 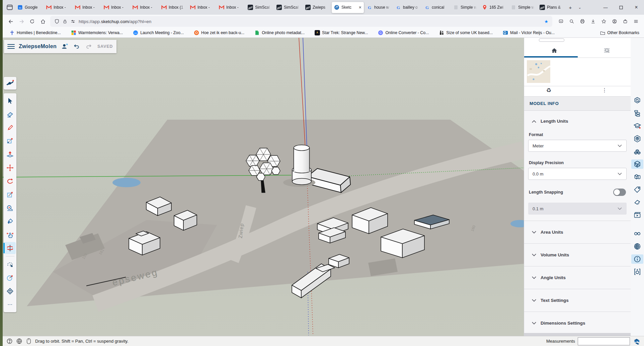 What do you see at coordinates (607, 50) in the screenshot?
I see `search-tab` at bounding box center [607, 50].